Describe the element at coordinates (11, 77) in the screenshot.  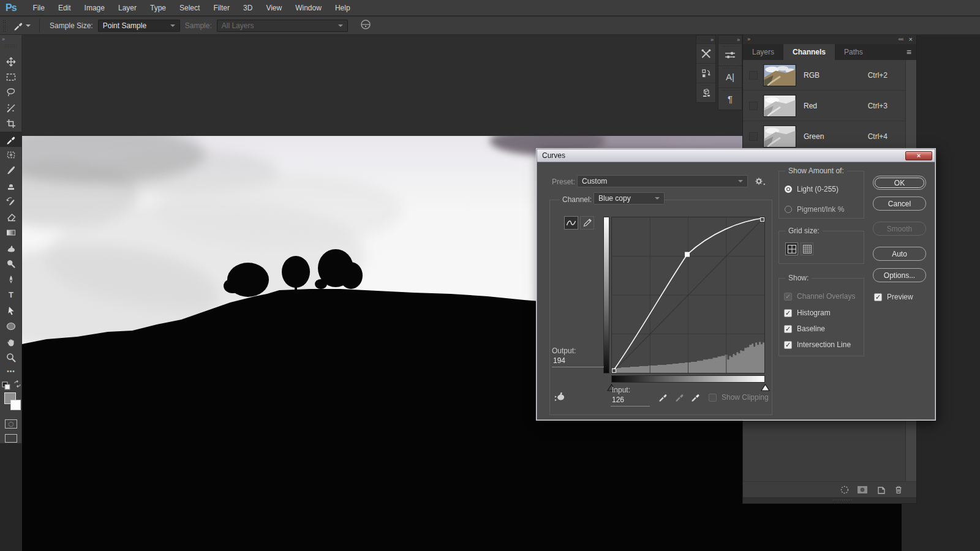
I see `rectangular-marquee-tool` at that location.